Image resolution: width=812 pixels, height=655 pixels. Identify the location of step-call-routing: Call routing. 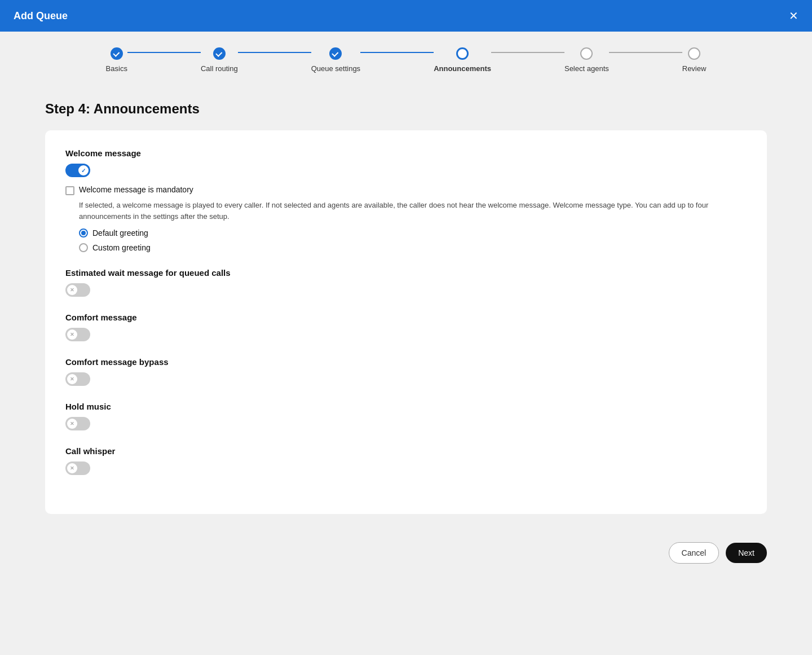
(219, 60).